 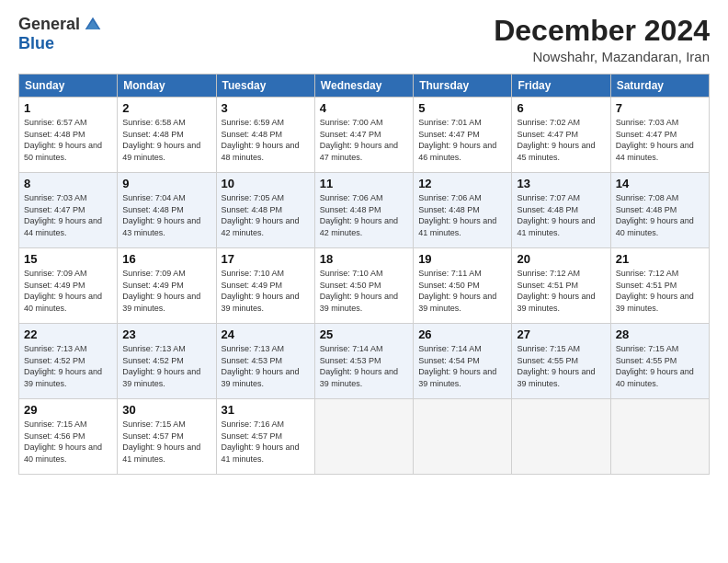 I want to click on calendar-week-4: 22Sunrise: 7:13 AMSunset: 4:52 PMDayligh…, so click(x=364, y=362).